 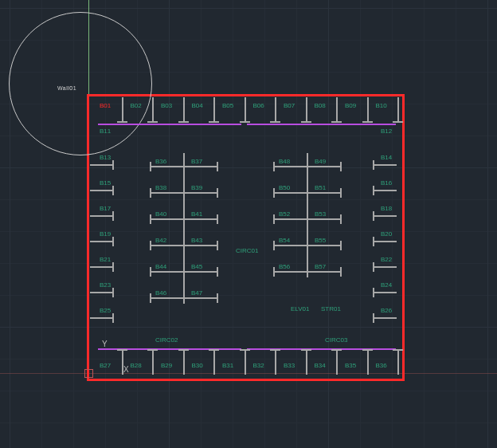 What do you see at coordinates (105, 209) in the screenshot?
I see `lbl-b17: B17` at bounding box center [105, 209].